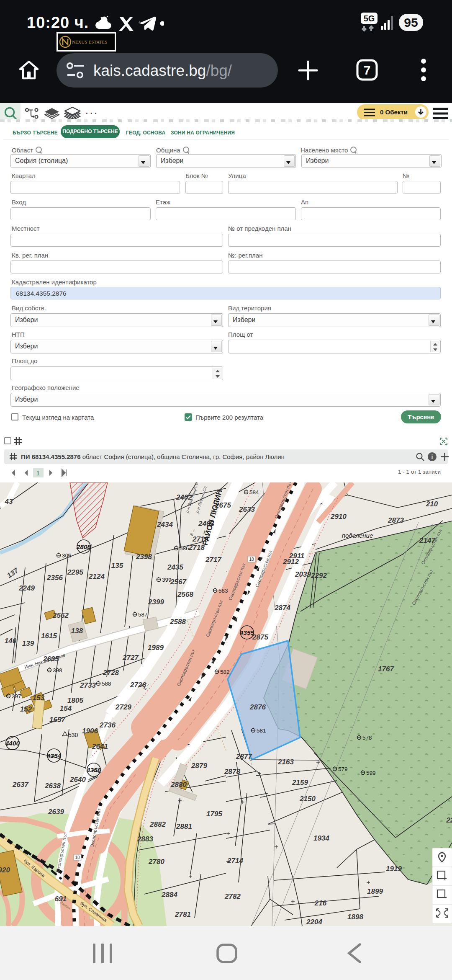 Image resolution: width=452 pixels, height=980 pixels. What do you see at coordinates (432, 504) in the screenshot?
I see `svg-text: 210` at bounding box center [432, 504].